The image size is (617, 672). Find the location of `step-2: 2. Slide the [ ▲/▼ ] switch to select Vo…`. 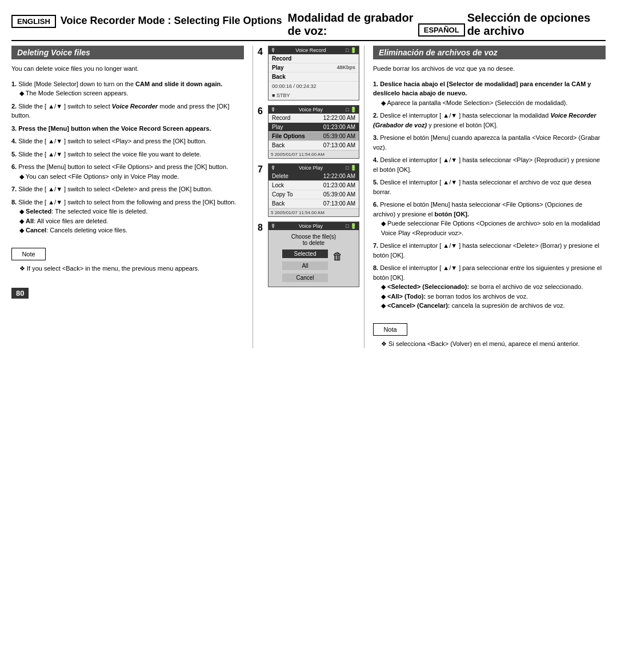

step-2: 2. Slide the [ ▲/▼ ] switch to select Vo… is located at coordinates (128, 111).